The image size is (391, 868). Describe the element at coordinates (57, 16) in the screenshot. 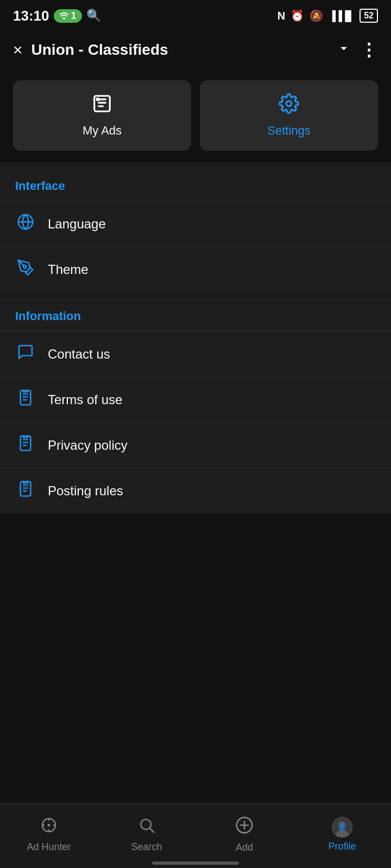

I see `status-left: 13:10 1 🔍` at that location.